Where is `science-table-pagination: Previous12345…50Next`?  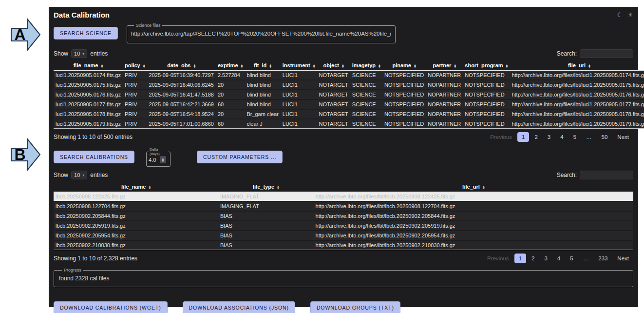
science-table-pagination: Previous12345…50Next is located at coordinates (559, 137).